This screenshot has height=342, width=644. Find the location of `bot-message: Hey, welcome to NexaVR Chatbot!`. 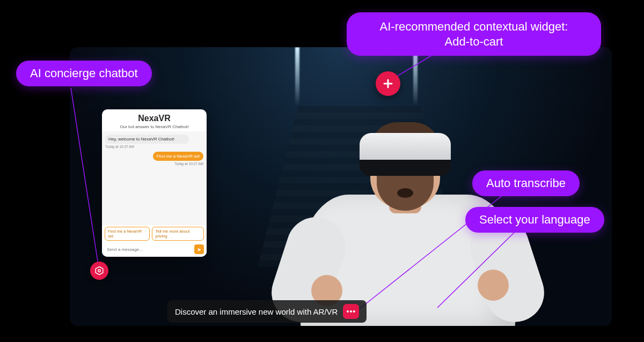

bot-message: Hey, welcome to NexaVR Chatbot! is located at coordinates (147, 139).